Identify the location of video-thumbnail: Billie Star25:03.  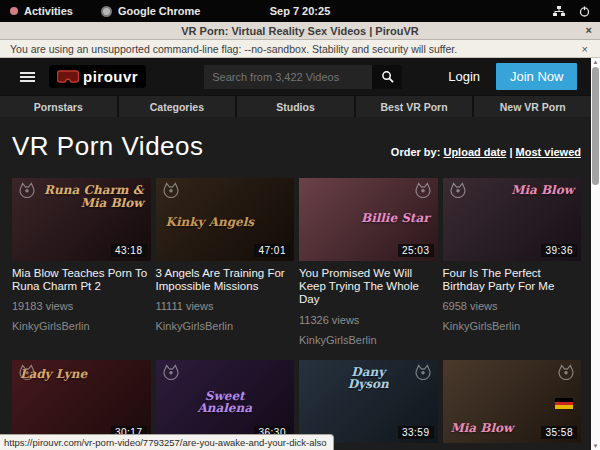
(368, 220).